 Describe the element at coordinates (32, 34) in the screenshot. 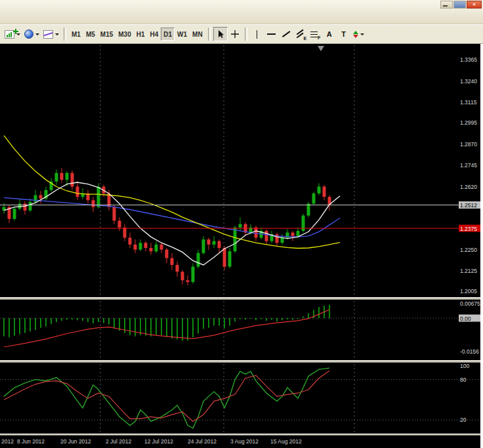

I see `profiles-button` at that location.